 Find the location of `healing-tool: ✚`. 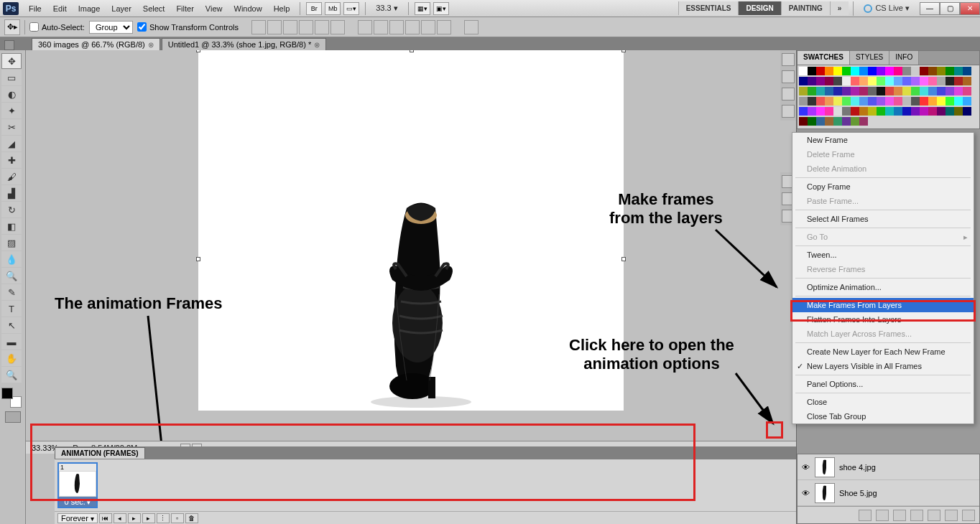

healing-tool: ✚ is located at coordinates (11, 160).